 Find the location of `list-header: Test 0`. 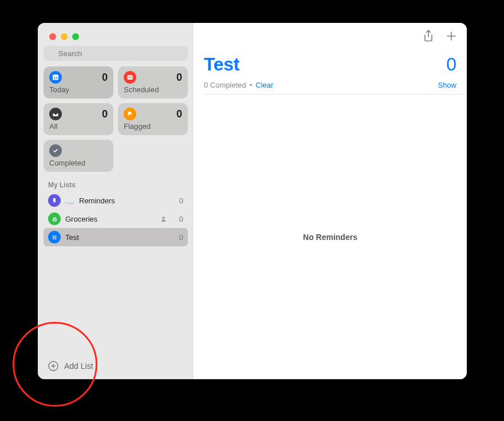

list-header: Test 0 is located at coordinates (330, 62).